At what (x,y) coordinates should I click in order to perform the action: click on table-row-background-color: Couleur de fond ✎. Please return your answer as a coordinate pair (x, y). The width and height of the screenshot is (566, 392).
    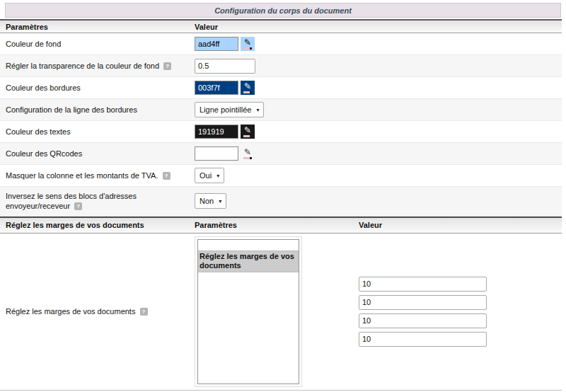
    Looking at the image, I should click on (281, 44).